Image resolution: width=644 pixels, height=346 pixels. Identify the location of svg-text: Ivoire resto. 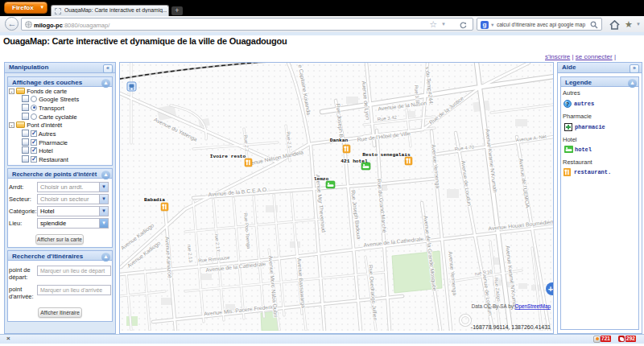
(229, 156).